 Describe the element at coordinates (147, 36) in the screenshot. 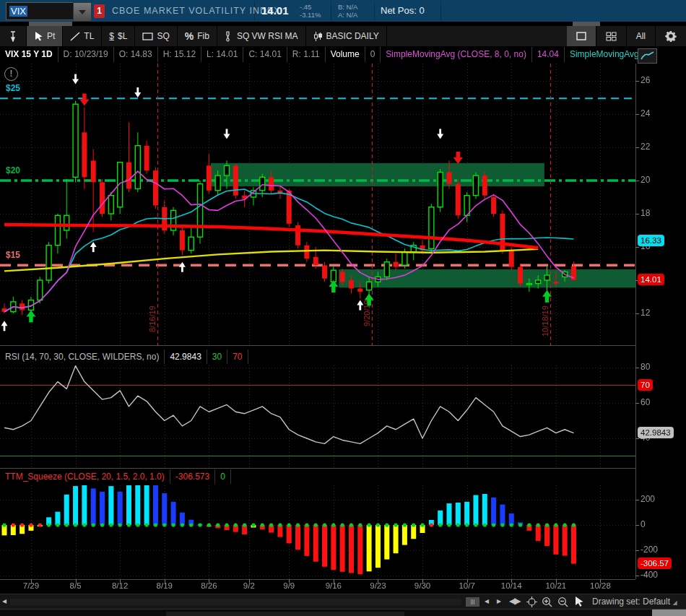

I see `rectangle-icon` at that location.